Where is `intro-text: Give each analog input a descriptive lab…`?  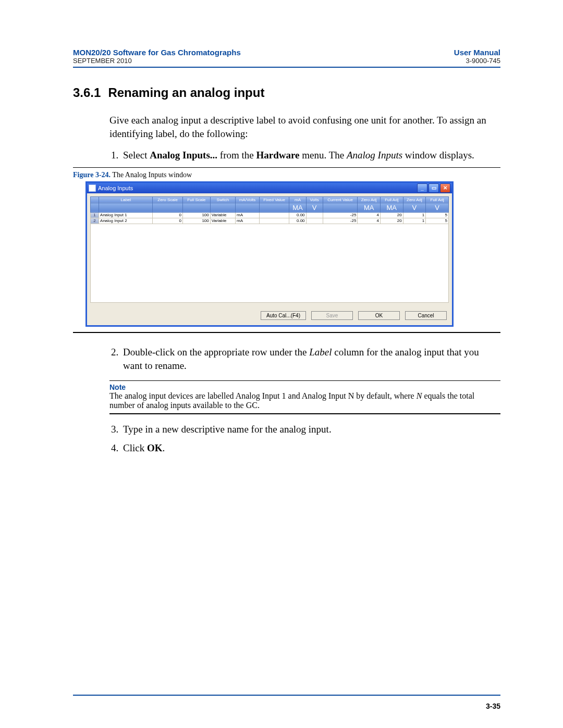 intro-text: Give each analog input a descriptive lab… is located at coordinates (305, 127).